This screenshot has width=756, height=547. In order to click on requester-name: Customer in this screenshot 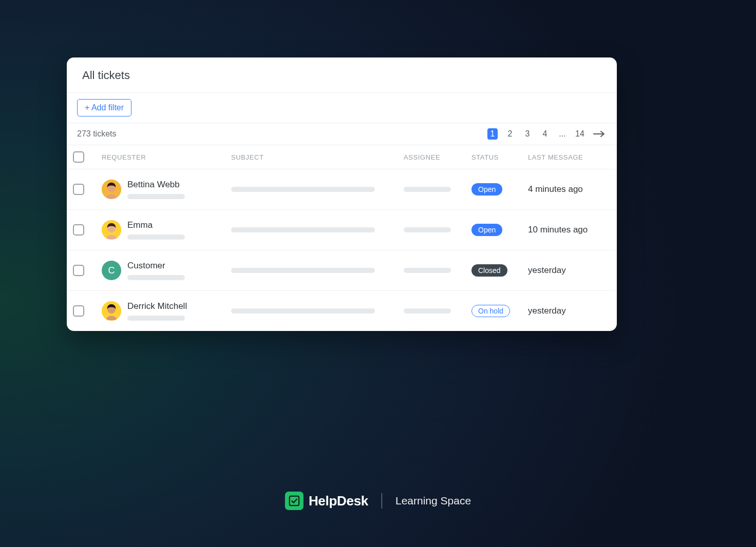, I will do `click(156, 266)`.